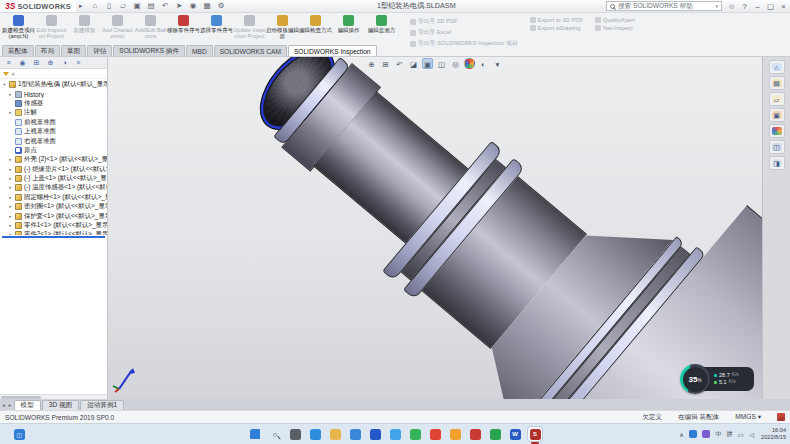 The height and width of the screenshot is (444, 790). I want to click on update-inspection-project-button: Update Inspection Project, so click(250, 26).